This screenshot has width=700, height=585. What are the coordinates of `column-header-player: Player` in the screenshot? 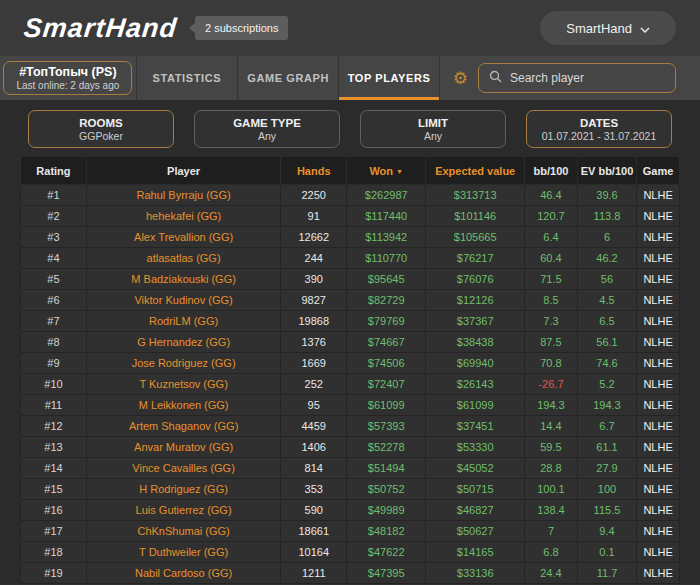 It's located at (183, 171).